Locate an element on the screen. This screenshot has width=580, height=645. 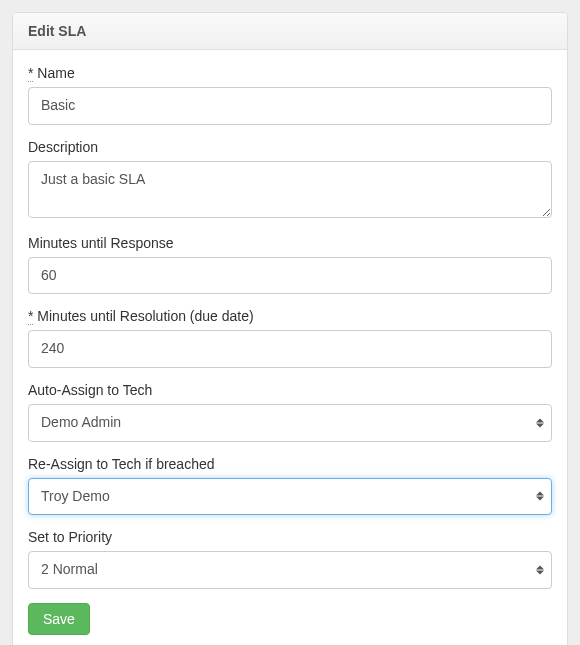
description-label: Description is located at coordinates (290, 147).